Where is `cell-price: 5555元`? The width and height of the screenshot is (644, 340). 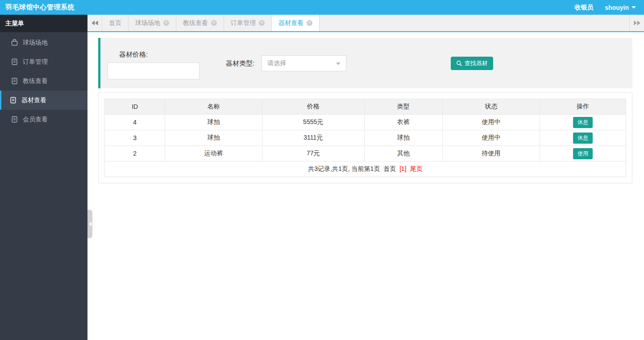 cell-price: 5555元 is located at coordinates (313, 122).